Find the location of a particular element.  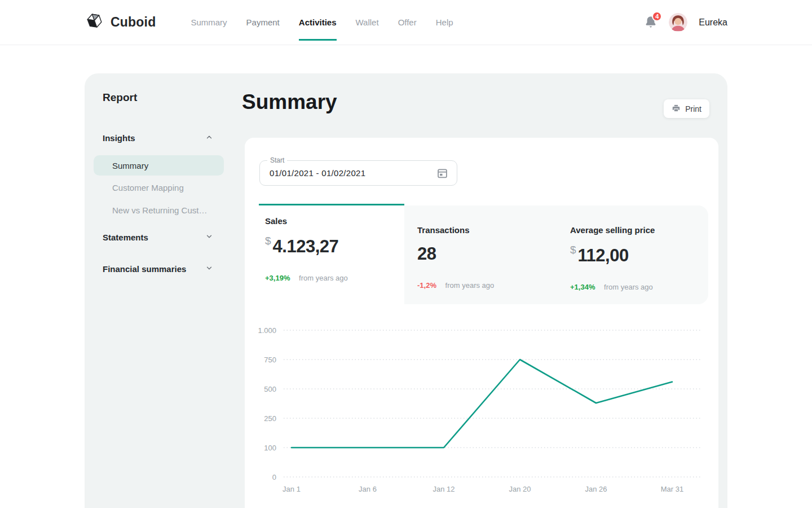

stats-tabs: Sales $4.123,27 +3,19% from years ago Tr… is located at coordinates (484, 254).